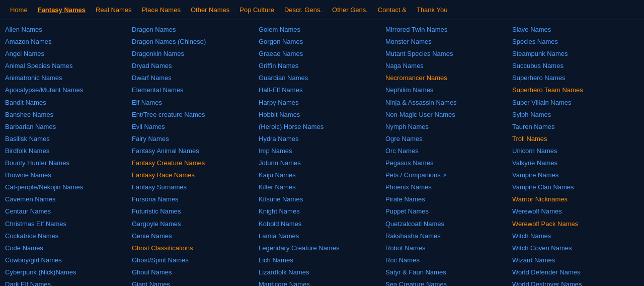 This screenshot has height=286, width=644. What do you see at coordinates (576, 42) in the screenshot?
I see `link-species-names: Species Names` at bounding box center [576, 42].